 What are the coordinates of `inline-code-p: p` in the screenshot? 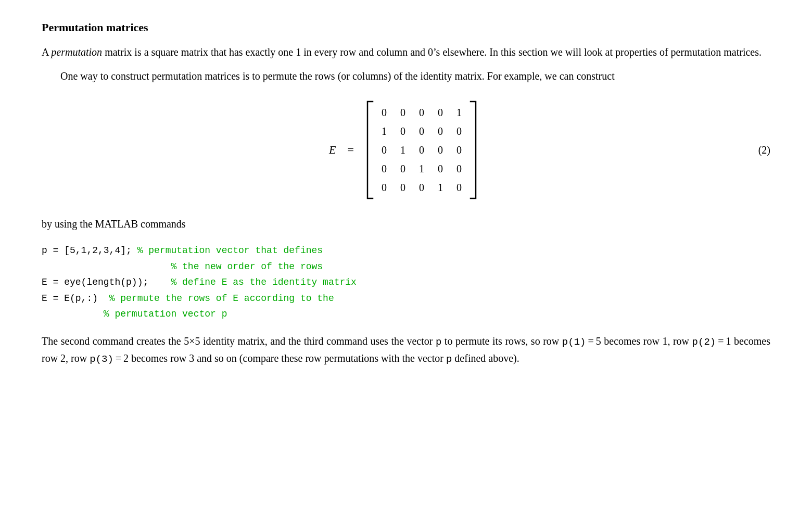 It's located at (438, 342).